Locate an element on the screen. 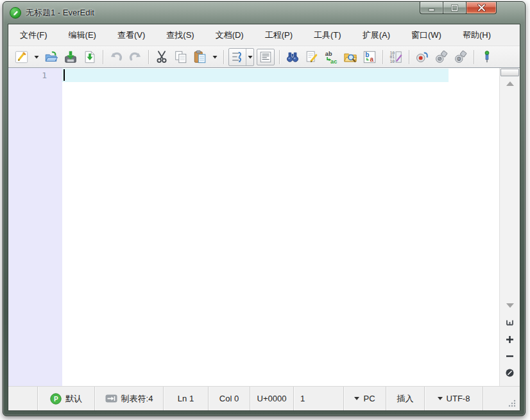  new-file-dropdown is located at coordinates (37, 57).